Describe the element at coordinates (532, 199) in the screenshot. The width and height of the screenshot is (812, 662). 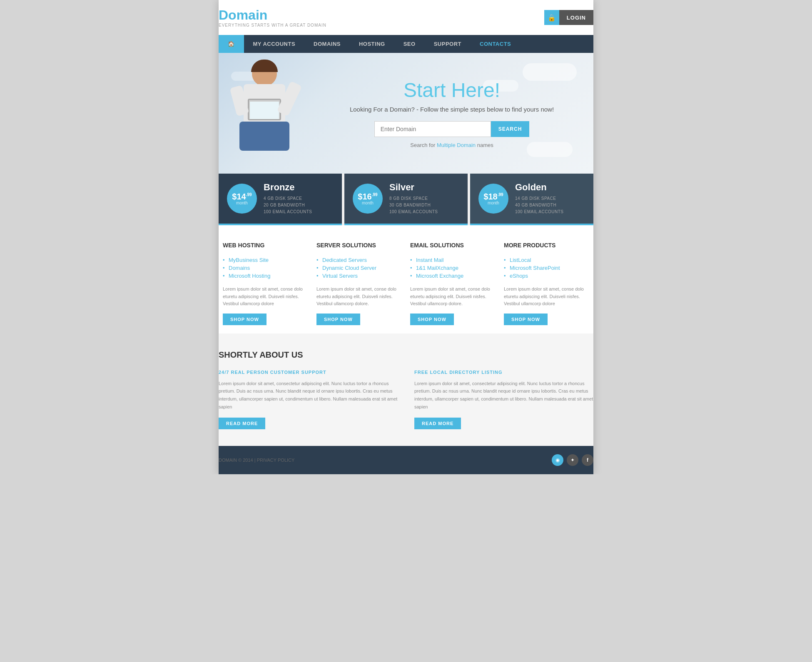
I see `plan-golden: $18.99 month Golden 14 GB DISK SPACE 40 …` at that location.